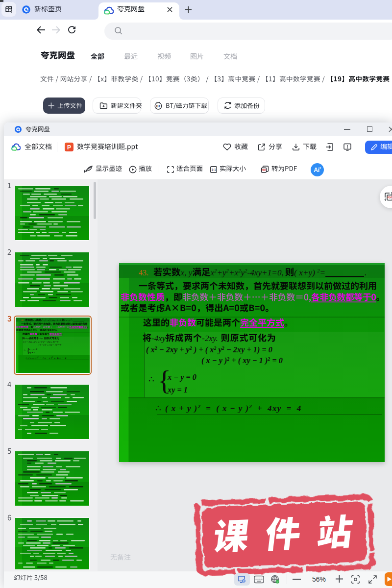 This screenshot has height=588, width=392. What do you see at coordinates (214, 170) in the screenshot?
I see `svg-text: 1:1` at bounding box center [214, 170].